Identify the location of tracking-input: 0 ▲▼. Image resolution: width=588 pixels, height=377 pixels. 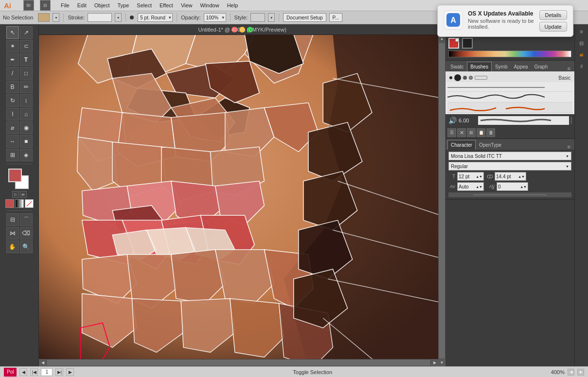
(513, 187).